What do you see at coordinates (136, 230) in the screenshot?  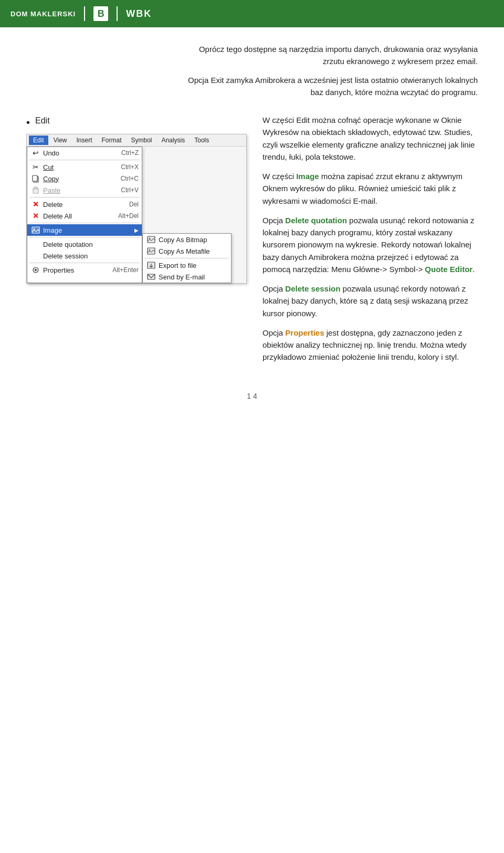 I see `submenu-arrow: ▶` at bounding box center [136, 230].